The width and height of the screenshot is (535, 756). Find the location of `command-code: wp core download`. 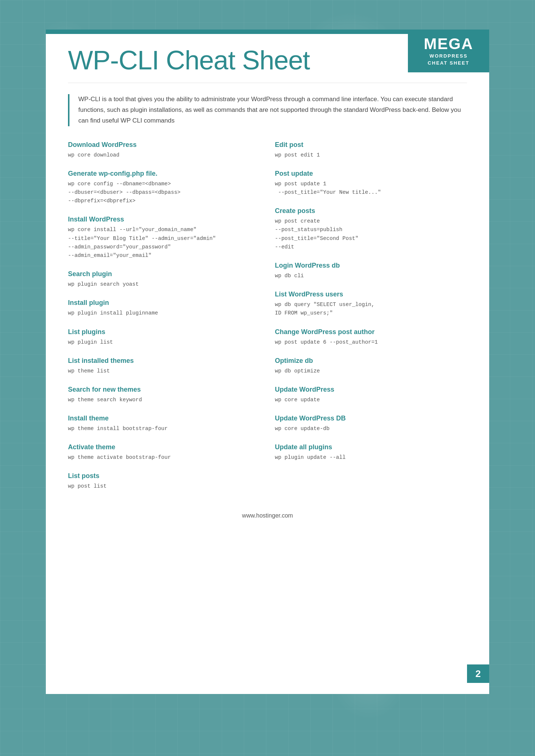

command-code: wp core download is located at coordinates (160, 155).